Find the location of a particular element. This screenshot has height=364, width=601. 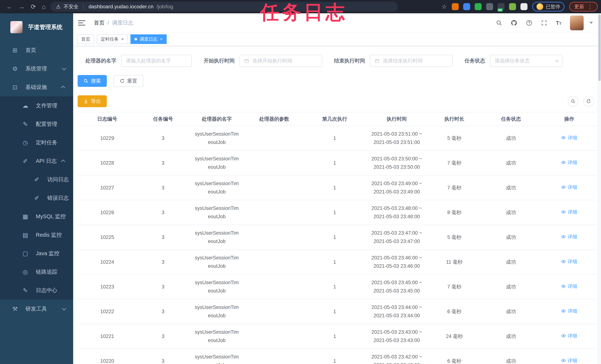

log-id-cell: 10222 is located at coordinates (107, 312).